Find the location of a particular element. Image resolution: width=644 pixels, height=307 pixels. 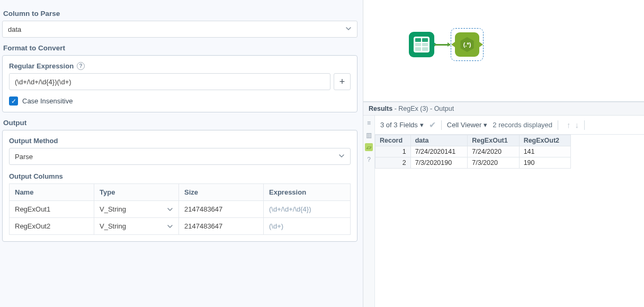

fields-dropdown: 3 of 3 Fields ▾ is located at coordinates (402, 125).